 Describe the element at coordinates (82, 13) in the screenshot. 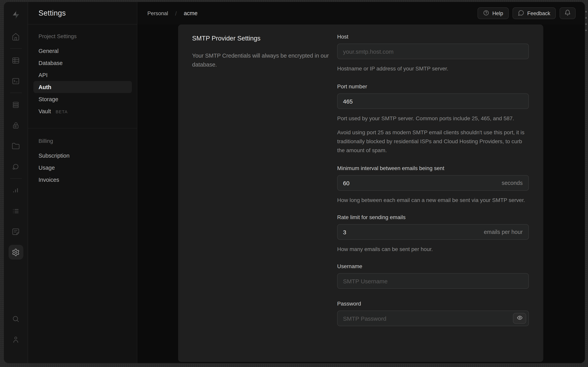

I see `settings-menu-header: Settings` at that location.